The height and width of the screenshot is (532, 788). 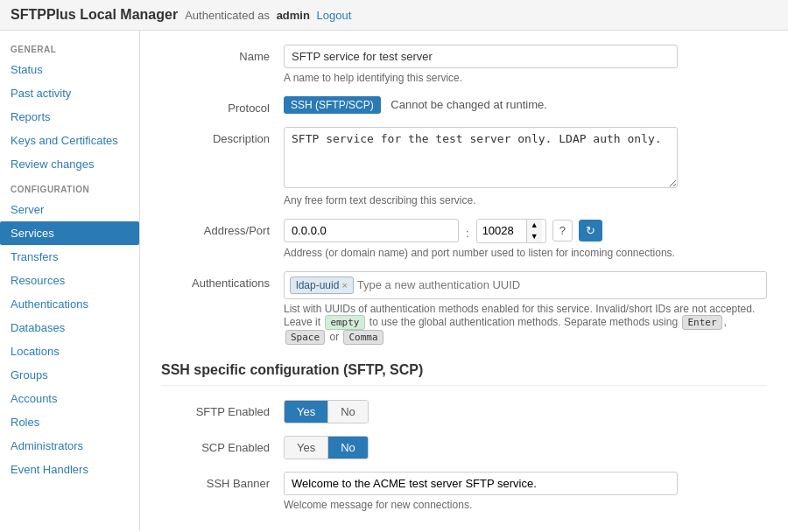 I want to click on ssh-banner-content: Welcome message for new connections., so click(x=525, y=492).